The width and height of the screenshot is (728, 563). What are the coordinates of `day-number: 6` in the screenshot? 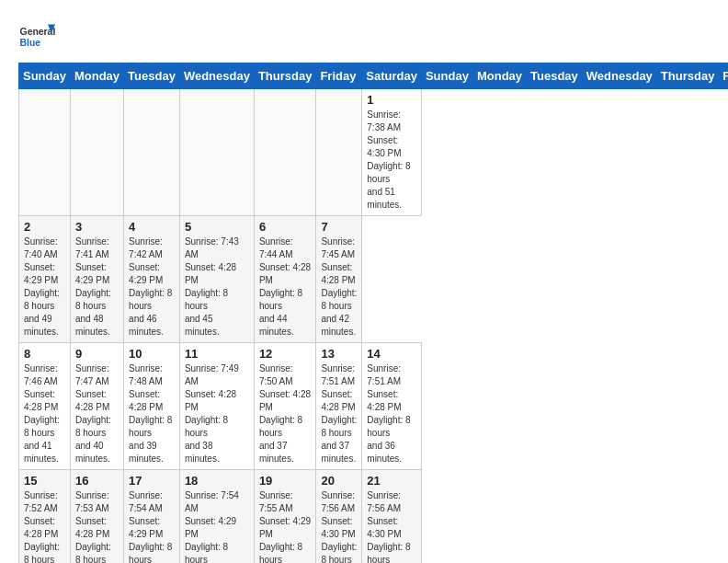 It's located at (285, 226).